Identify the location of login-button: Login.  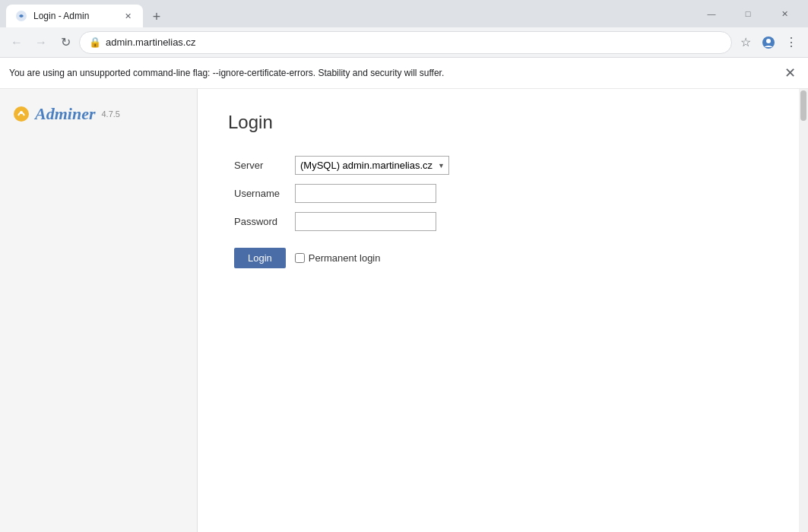
(260, 258).